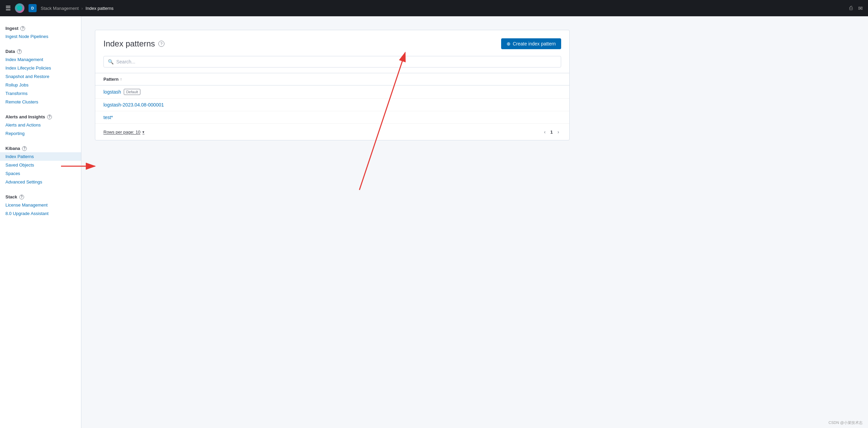 The height and width of the screenshot is (428, 868). I want to click on default-badge: Default, so click(132, 92).